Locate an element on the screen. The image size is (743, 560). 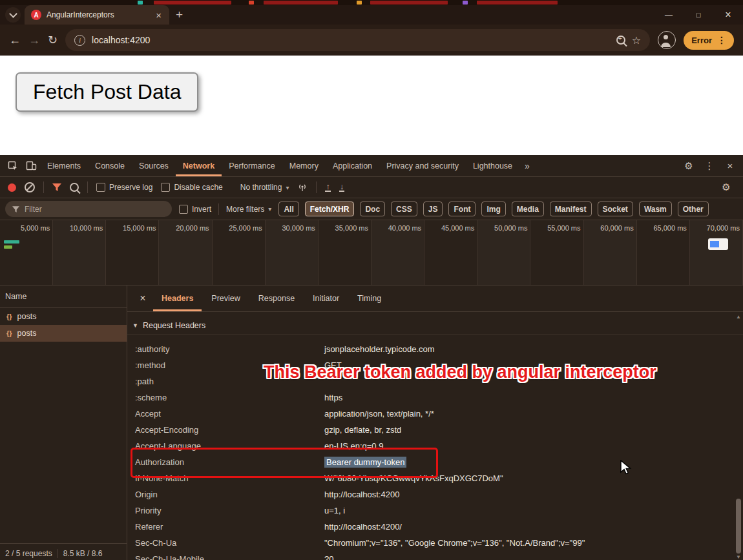
throttling-dropdown: No throttling ▾ is located at coordinates (265, 187).